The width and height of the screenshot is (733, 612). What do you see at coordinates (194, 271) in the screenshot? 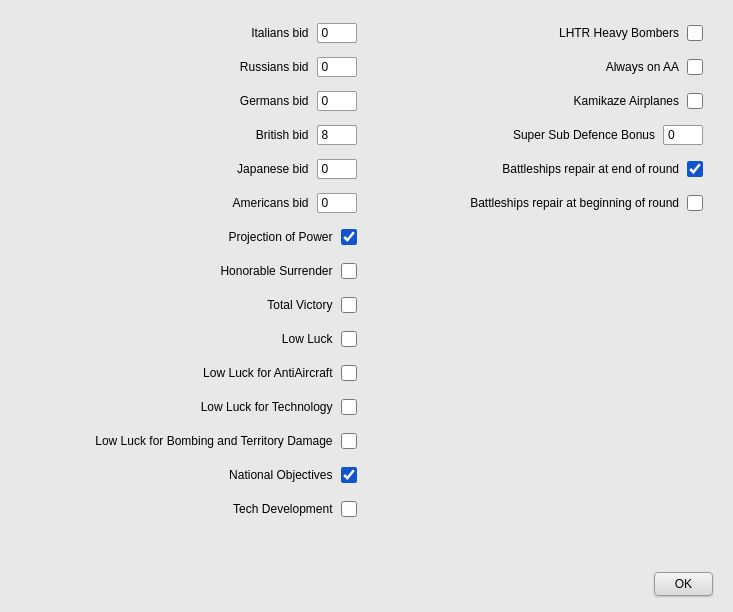
I see `row-honorable-surrender: Honorable Surrender` at bounding box center [194, 271].